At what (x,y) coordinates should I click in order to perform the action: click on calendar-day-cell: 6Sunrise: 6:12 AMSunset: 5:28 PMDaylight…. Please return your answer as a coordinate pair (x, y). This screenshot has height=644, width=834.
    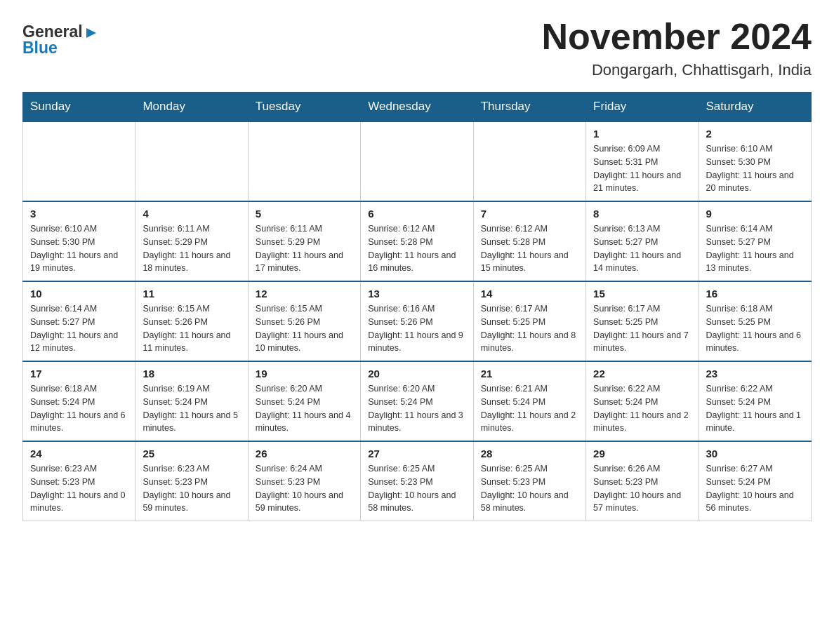
    Looking at the image, I should click on (417, 241).